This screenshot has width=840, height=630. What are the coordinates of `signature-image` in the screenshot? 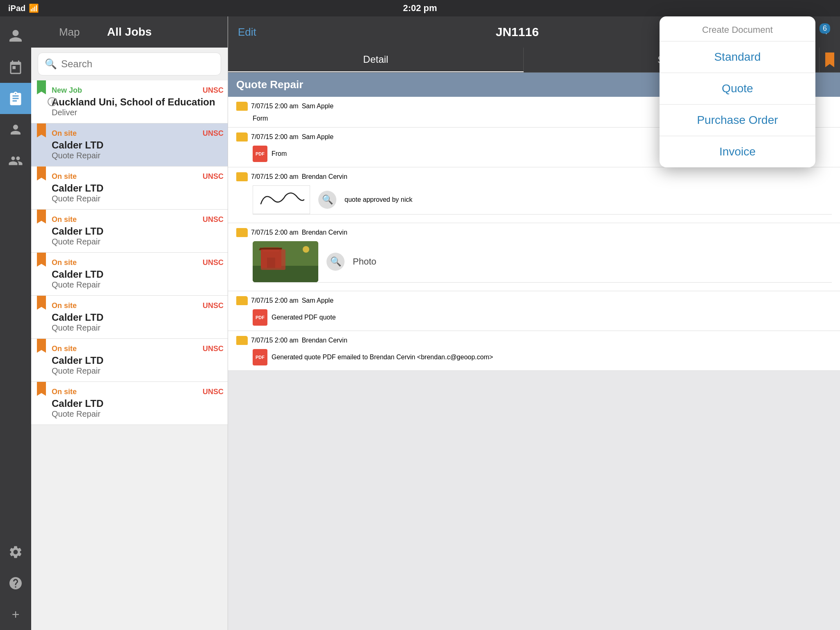 It's located at (281, 200).